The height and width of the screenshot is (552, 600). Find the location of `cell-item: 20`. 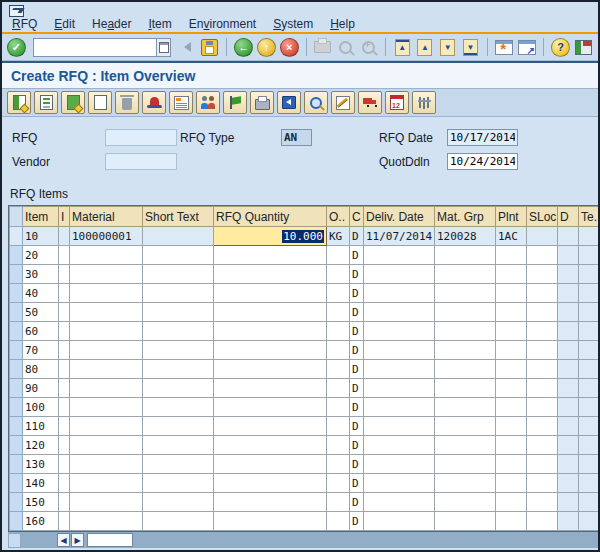

cell-item: 20 is located at coordinates (41, 256).